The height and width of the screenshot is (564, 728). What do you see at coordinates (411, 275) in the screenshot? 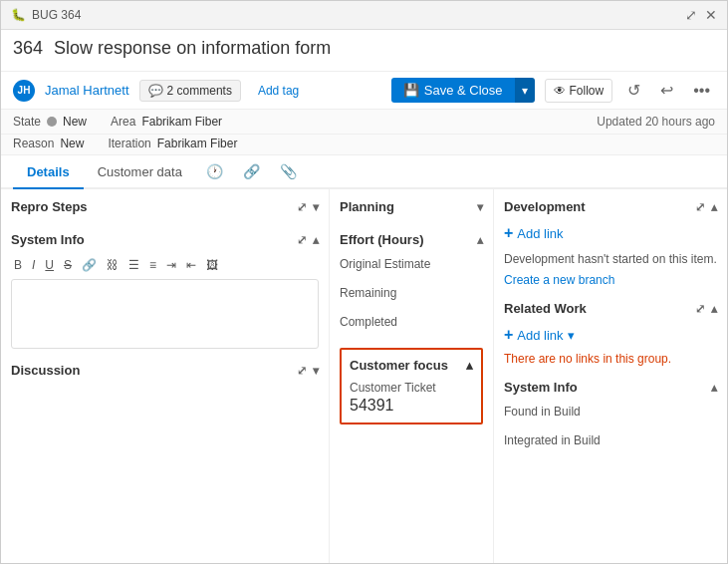
I see `original-estimate-value` at bounding box center [411, 275].